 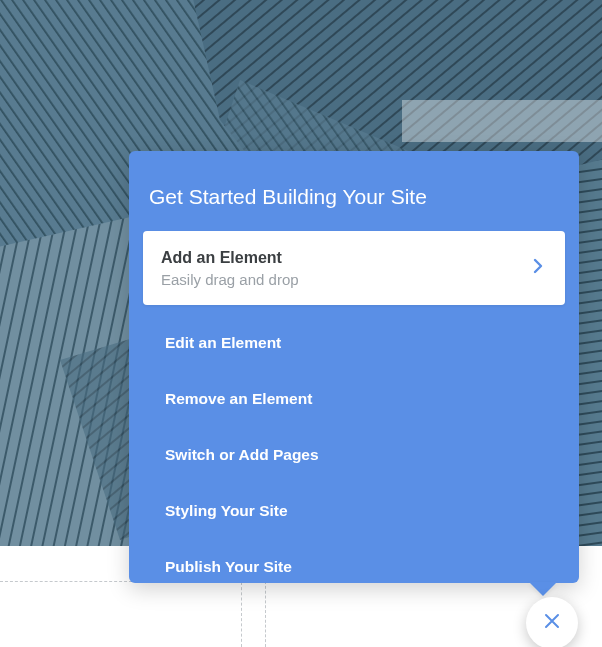 I want to click on popover-title: Get Started Building Your Site, so click(x=354, y=191).